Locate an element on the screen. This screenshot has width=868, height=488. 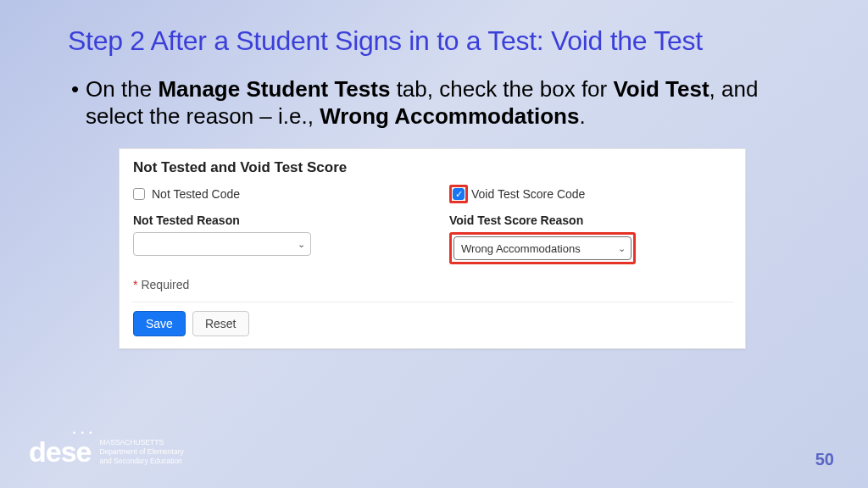
asterisk-icon: * is located at coordinates (136, 285).